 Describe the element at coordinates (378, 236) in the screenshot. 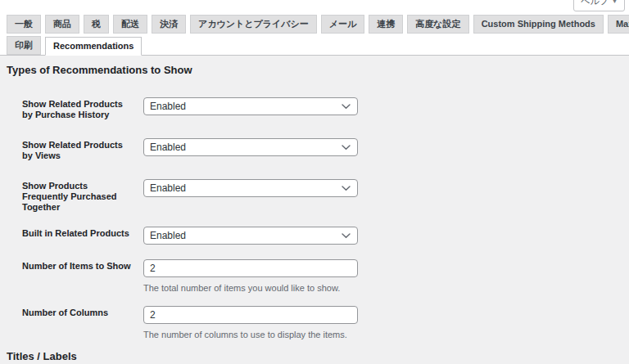

I see `field-control-built-in-related-products: Enabled` at that location.